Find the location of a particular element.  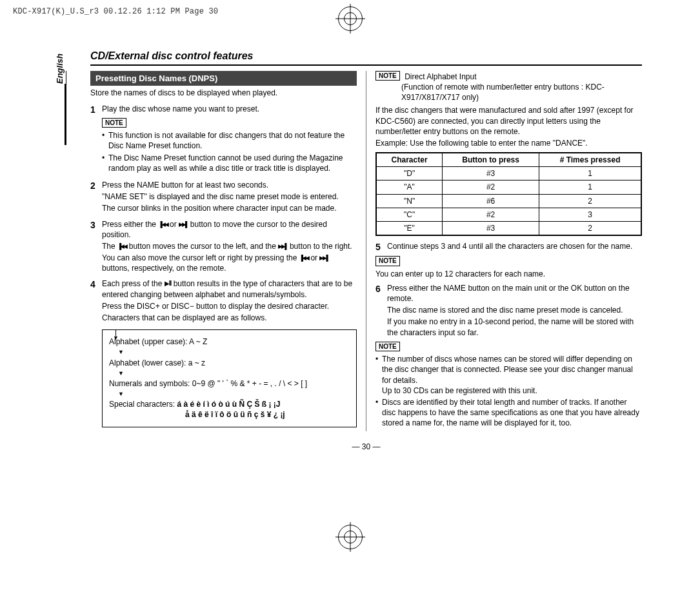

step-3: 3 Press either the ▐◀◀ or ▶▶▌ button to … is located at coordinates (223, 248).